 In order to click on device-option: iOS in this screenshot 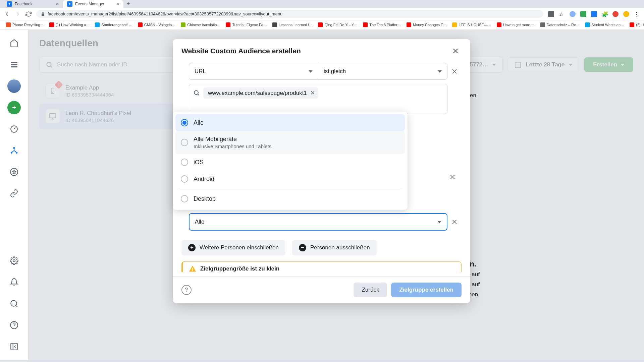, I will do `click(290, 162)`.